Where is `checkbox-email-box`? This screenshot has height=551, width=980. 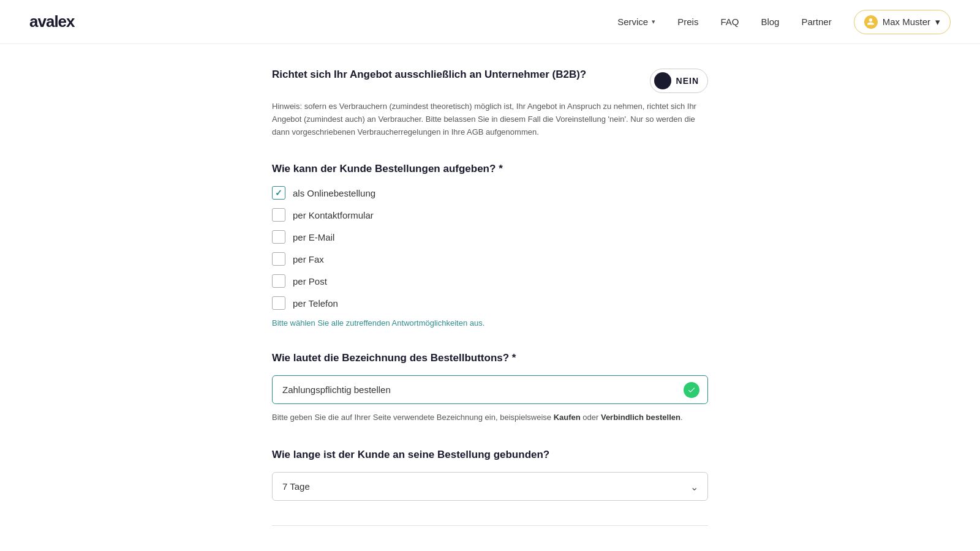 checkbox-email-box is located at coordinates (279, 237).